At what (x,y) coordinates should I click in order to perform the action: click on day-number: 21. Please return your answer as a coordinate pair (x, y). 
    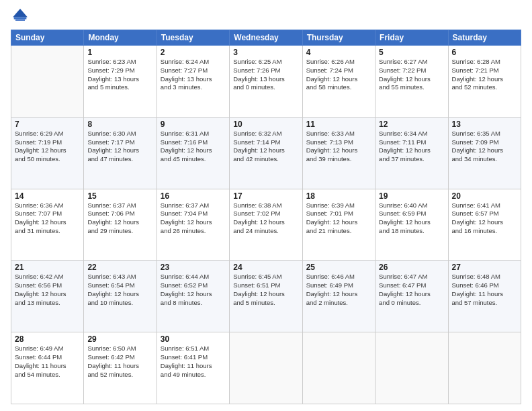
    Looking at the image, I should click on (47, 267).